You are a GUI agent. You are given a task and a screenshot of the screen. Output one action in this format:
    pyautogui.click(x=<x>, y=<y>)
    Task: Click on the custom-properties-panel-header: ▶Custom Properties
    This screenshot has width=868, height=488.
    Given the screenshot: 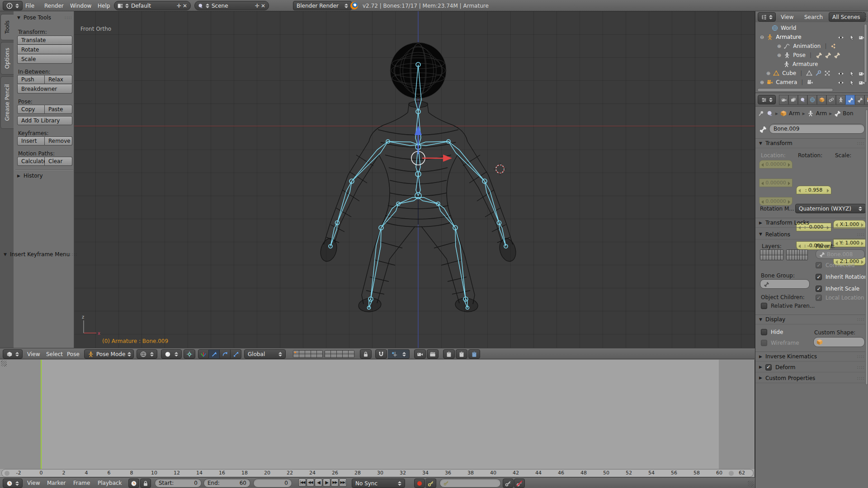 What is the action you would take?
    pyautogui.click(x=812, y=378)
    